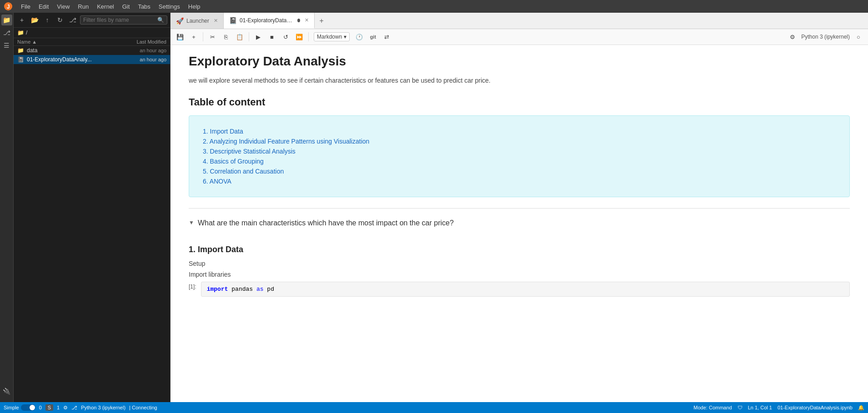 This screenshot has width=868, height=413. What do you see at coordinates (217, 289) in the screenshot?
I see `import-keyword: import` at bounding box center [217, 289].